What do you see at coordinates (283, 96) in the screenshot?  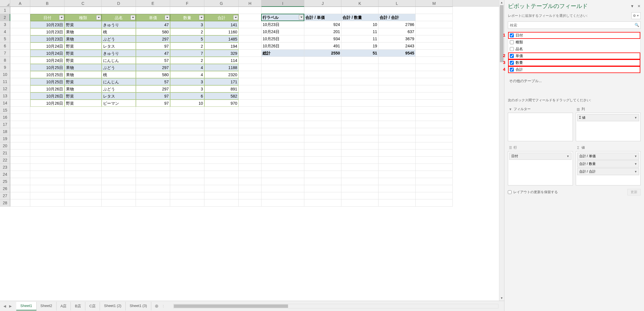 I see `cell-I13` at bounding box center [283, 96].